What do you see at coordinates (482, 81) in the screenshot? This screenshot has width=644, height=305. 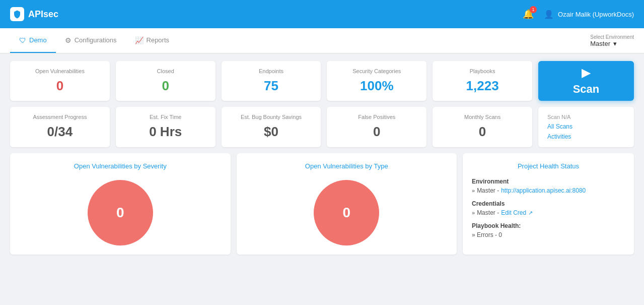 I see `stat-playbooks: Playbooks 1,223` at bounding box center [482, 81].